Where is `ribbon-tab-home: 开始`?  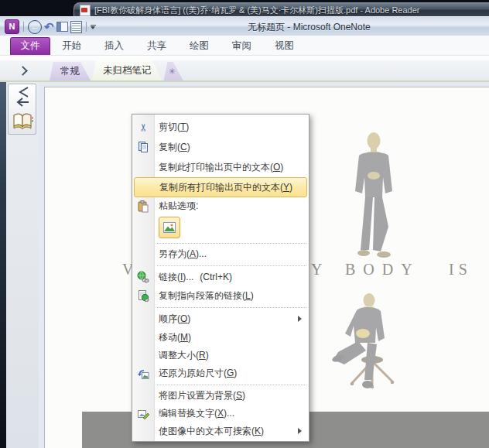 ribbon-tab-home: 开始 is located at coordinates (71, 46).